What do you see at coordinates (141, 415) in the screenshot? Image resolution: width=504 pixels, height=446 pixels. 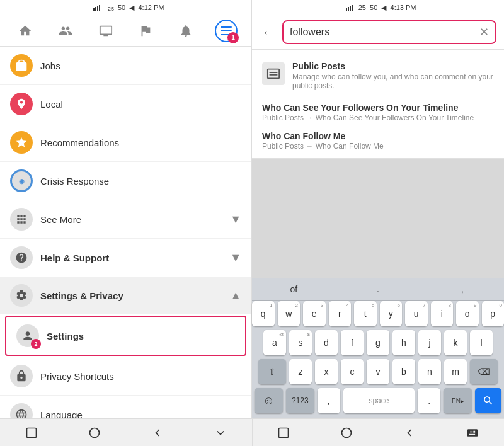 I see `language-label: Language` at bounding box center [141, 415].